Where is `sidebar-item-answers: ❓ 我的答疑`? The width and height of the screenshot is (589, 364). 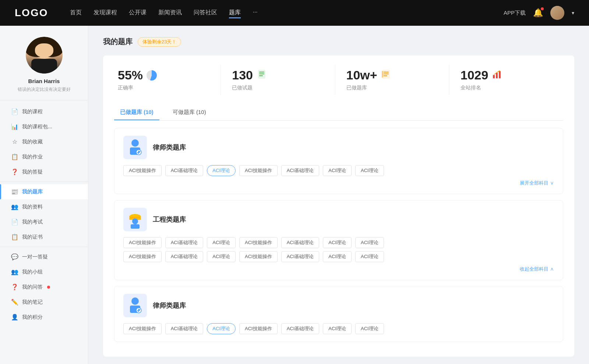
sidebar-item-answers: ❓ 我的答疑 is located at coordinates (44, 172).